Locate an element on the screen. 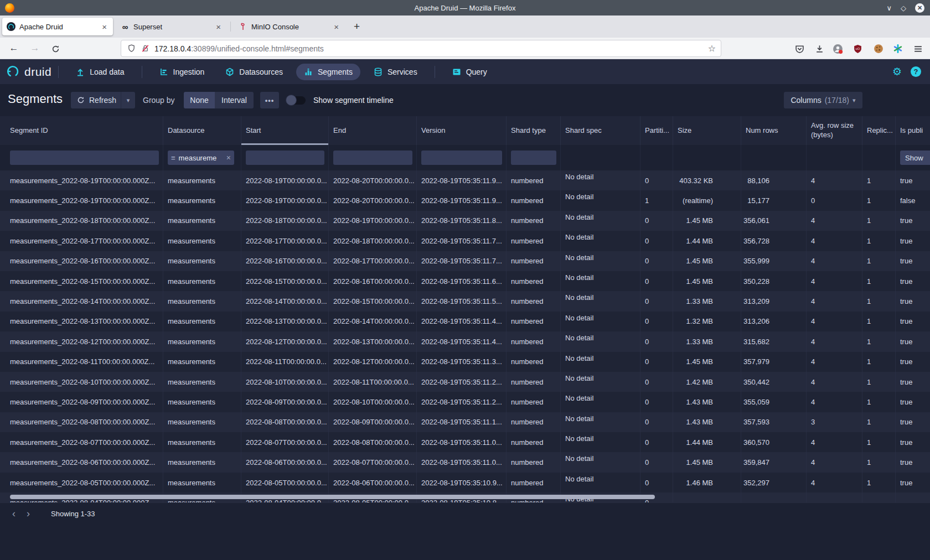 This screenshot has height=560, width=930. table-row: measurements_2022-08-08T00:00:00.000Z...… is located at coordinates (465, 422).